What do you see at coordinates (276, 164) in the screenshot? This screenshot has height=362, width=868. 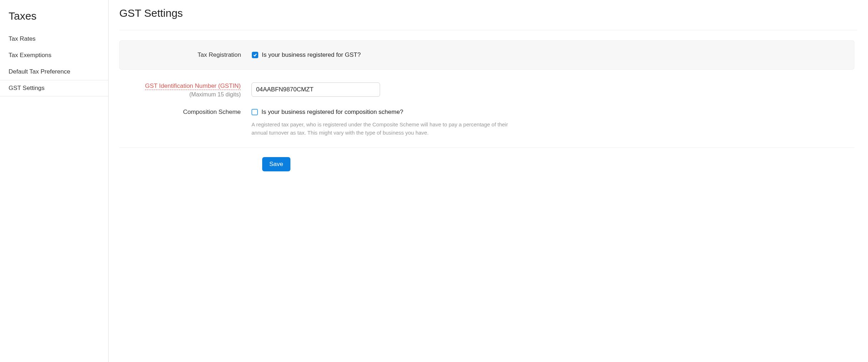 I see `save-button: Save` at bounding box center [276, 164].